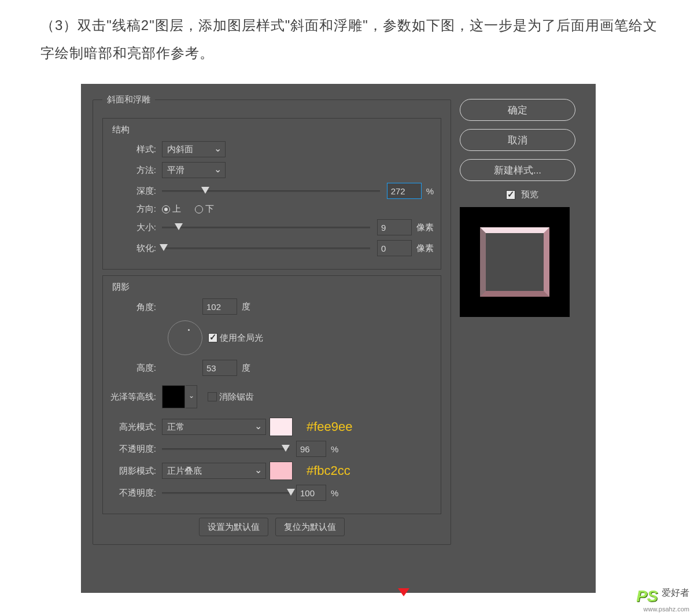 The width and height of the screenshot is (694, 616). Describe the element at coordinates (226, 493) in the screenshot. I see `shadow-opacity-slider` at that location.